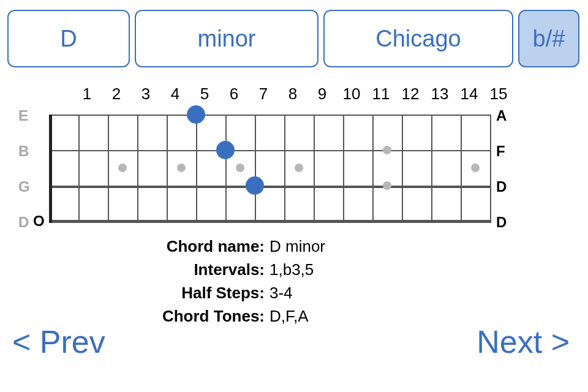  What do you see at coordinates (322, 94) in the screenshot?
I see `fret-number: 9` at bounding box center [322, 94].